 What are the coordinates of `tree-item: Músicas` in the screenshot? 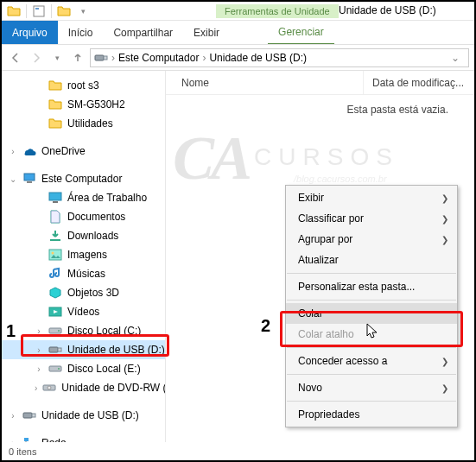 It's located at (83, 274).